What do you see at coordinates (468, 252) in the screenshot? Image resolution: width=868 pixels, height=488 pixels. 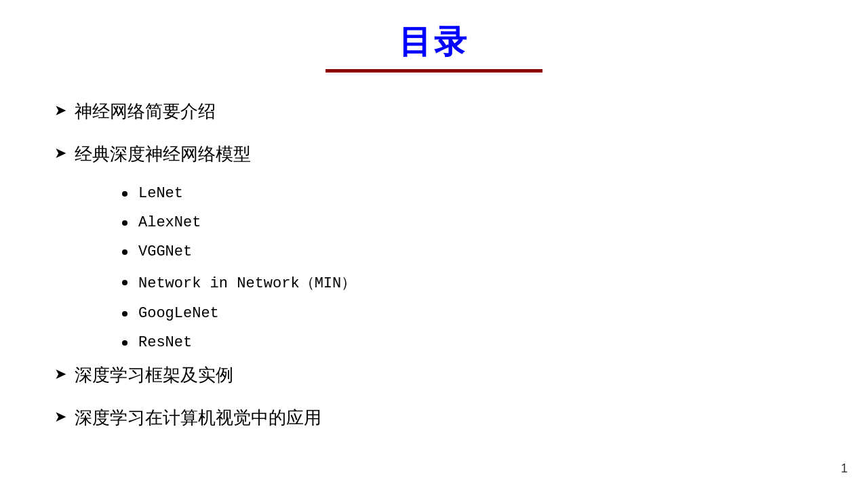 I see `sub-item-3: VGGNet` at bounding box center [468, 252].